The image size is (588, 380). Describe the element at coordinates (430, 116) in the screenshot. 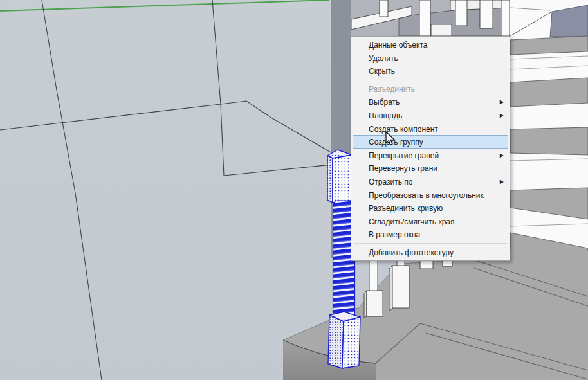

I see `menu-item-area: Площадь▶` at that location.